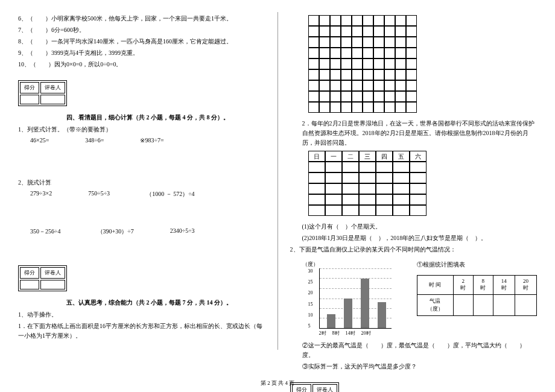  What do you see at coordinates (435, 305) in the screenshot?
I see `th-temp: 气温（度）` at bounding box center [435, 305].